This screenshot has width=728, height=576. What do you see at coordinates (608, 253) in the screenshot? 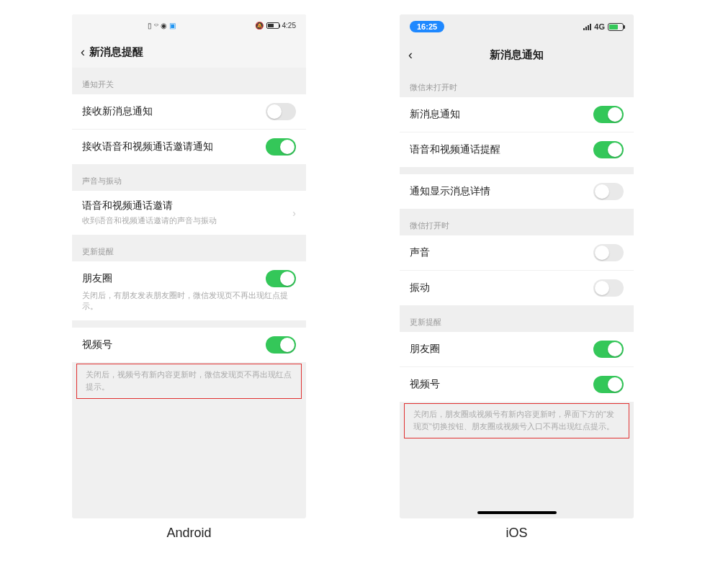
I see `toggle-sound` at bounding box center [608, 253].